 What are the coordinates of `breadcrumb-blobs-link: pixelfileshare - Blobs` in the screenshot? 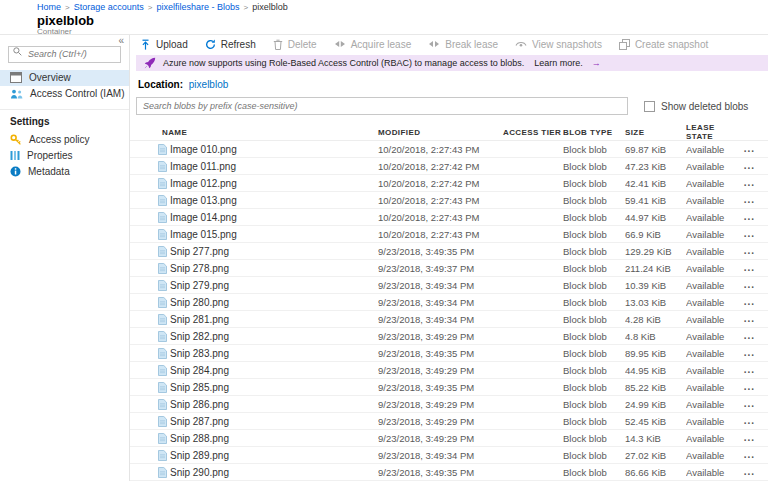 It's located at (198, 7).